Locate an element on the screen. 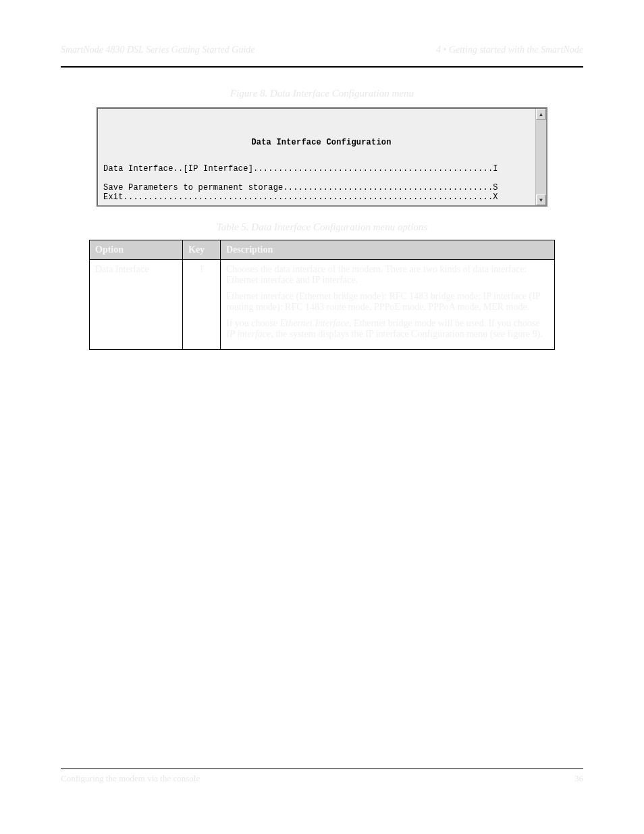 The width and height of the screenshot is (644, 834). table-row: Data Interface I Chooses the data interf… is located at coordinates (323, 305).